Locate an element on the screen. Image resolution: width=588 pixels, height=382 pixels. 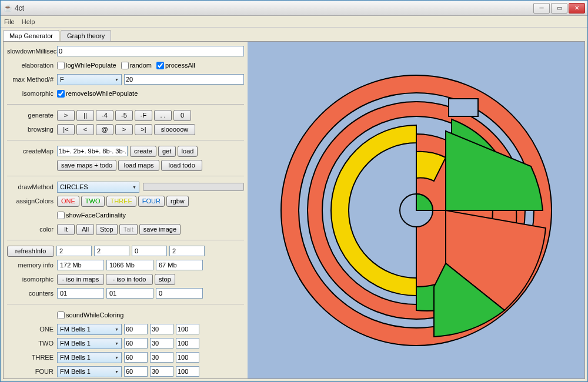
load-maps-button: load maps is located at coordinates (139, 166).